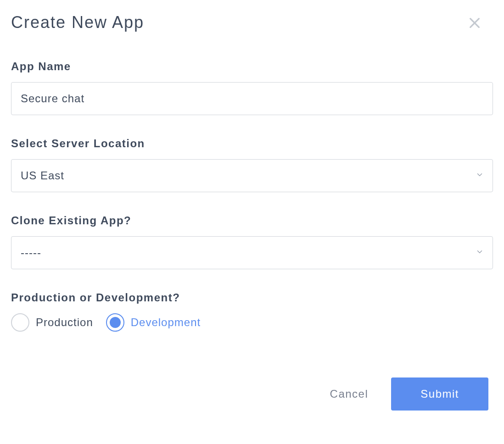 The height and width of the screenshot is (444, 504). Describe the element at coordinates (166, 322) in the screenshot. I see `radio-development-label: Development` at that location.